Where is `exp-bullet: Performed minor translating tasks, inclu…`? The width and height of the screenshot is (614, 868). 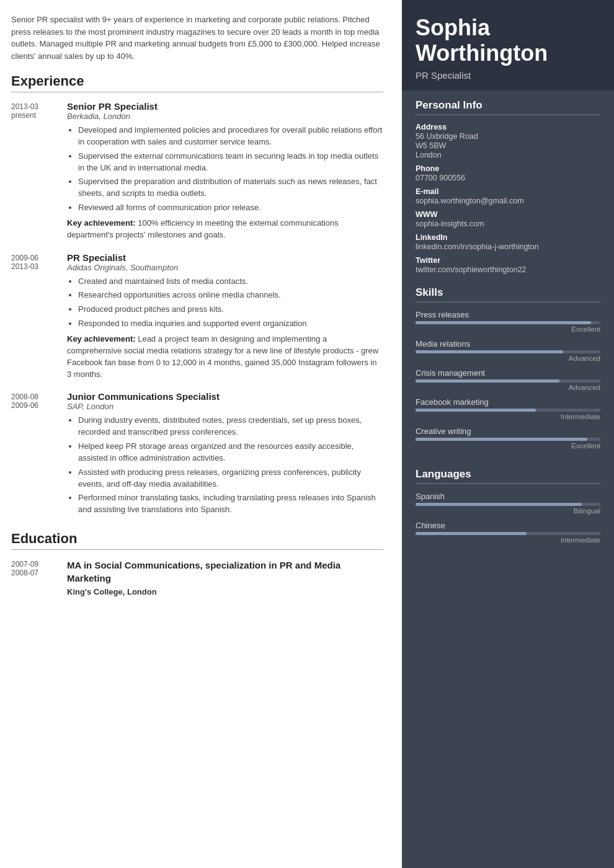
exp-bullet: Performed minor translating tasks, inclu… is located at coordinates (231, 504).